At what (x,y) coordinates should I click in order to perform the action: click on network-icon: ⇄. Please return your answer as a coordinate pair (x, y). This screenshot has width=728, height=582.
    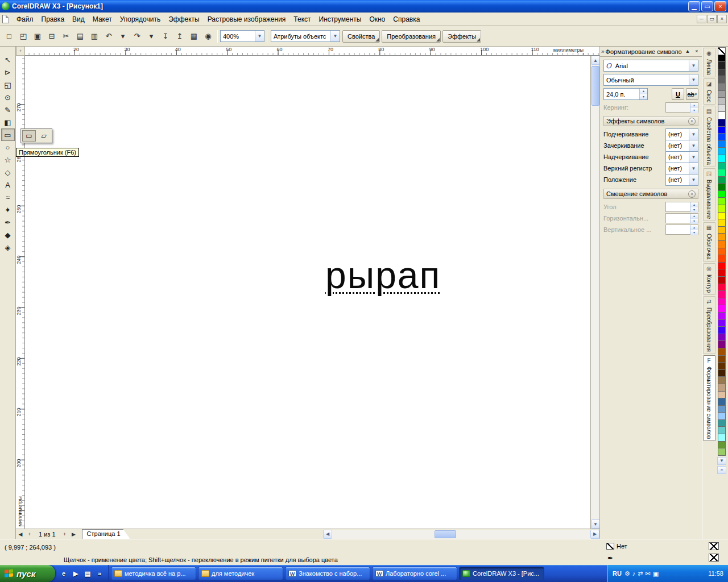
    Looking at the image, I should click on (640, 574).